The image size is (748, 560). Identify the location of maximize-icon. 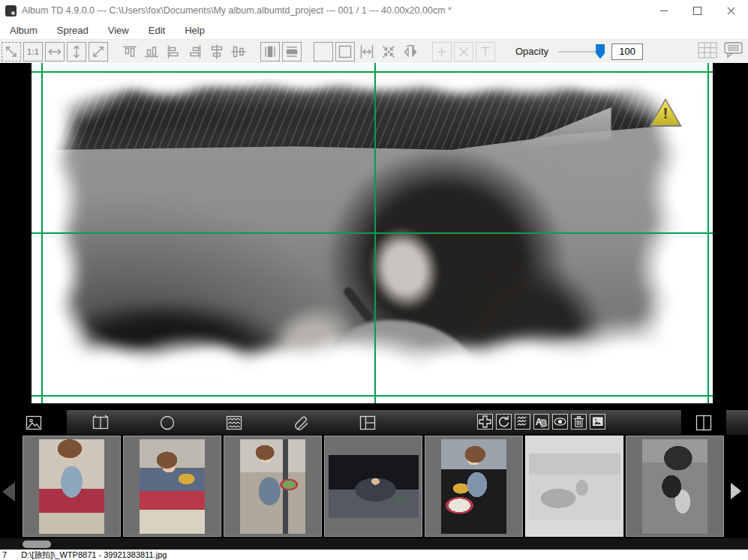
(698, 10).